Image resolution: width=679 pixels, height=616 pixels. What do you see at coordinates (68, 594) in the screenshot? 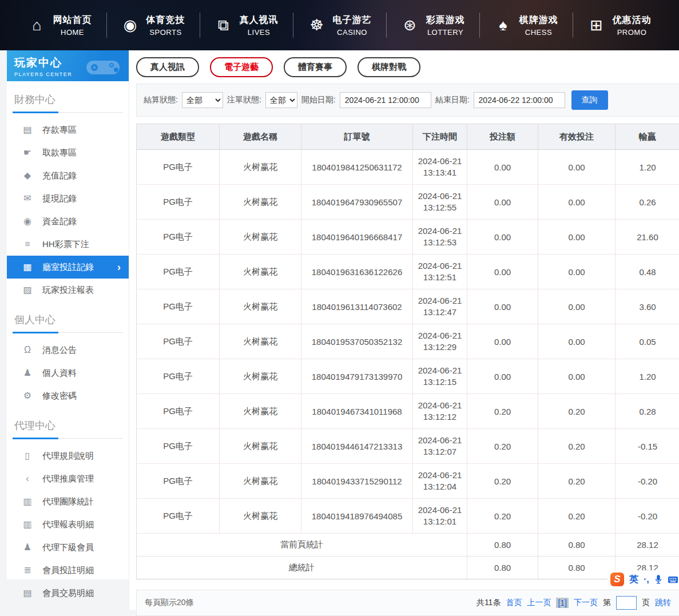
I see `sidebar-item-label: 會員交易明細` at bounding box center [68, 594].